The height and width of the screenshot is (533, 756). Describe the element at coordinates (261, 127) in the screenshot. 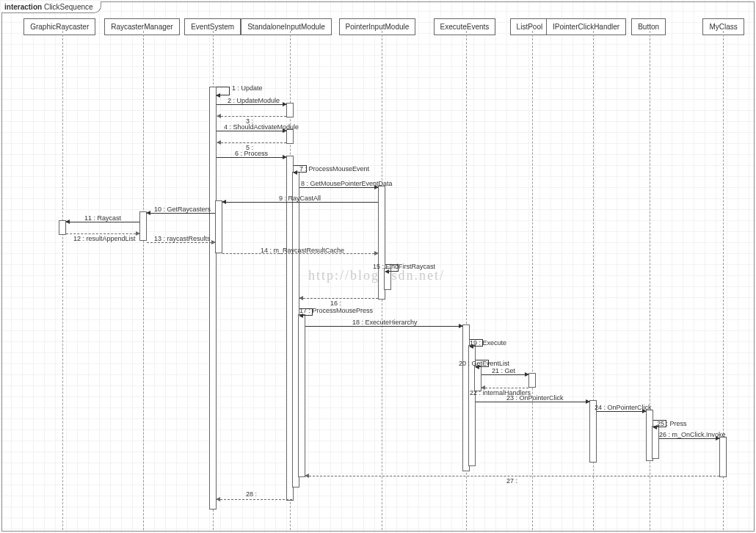

I see `msg-4: 4 : ShouldActivateModule` at that location.